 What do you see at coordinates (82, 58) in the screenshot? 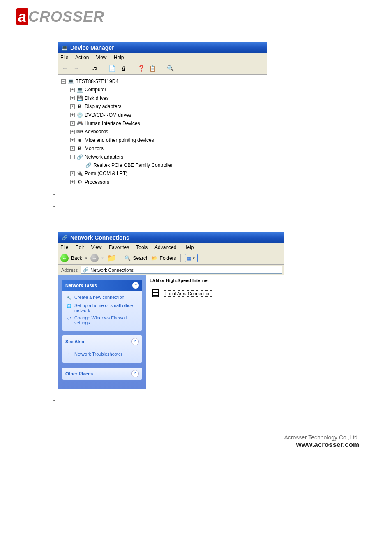
I see `menu-action: Action` at bounding box center [82, 58].